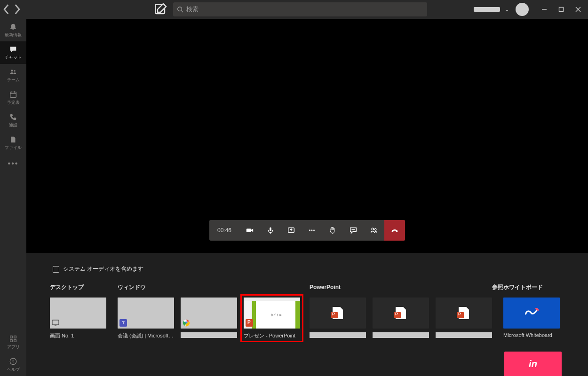 Image resolution: width=588 pixels, height=376 pixels. What do you see at coordinates (13, 148) in the screenshot?
I see `sidebar-item-label: ファイル` at bounding box center [13, 148].